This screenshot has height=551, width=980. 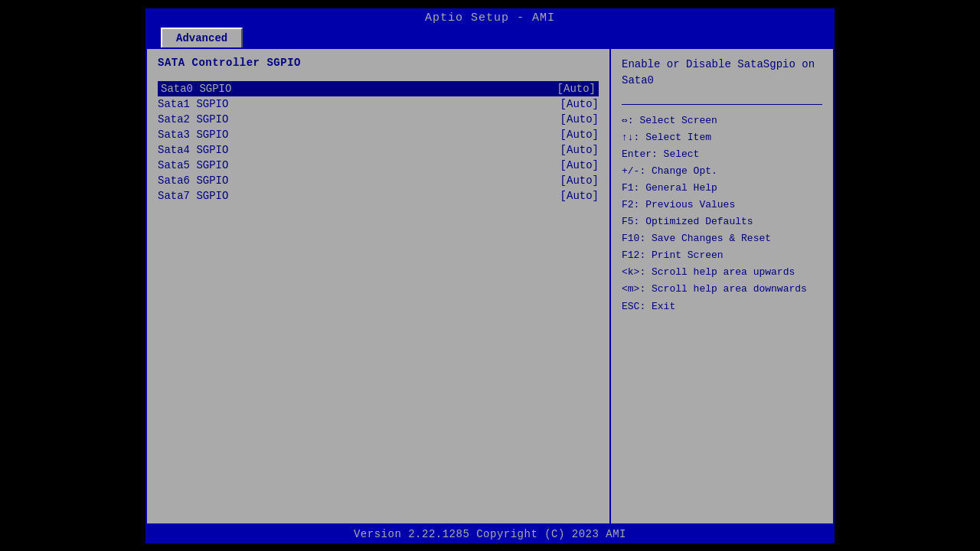 What do you see at coordinates (378, 119) in the screenshot?
I see `menu-item: Sata2 SGPIO[Auto]` at bounding box center [378, 119].